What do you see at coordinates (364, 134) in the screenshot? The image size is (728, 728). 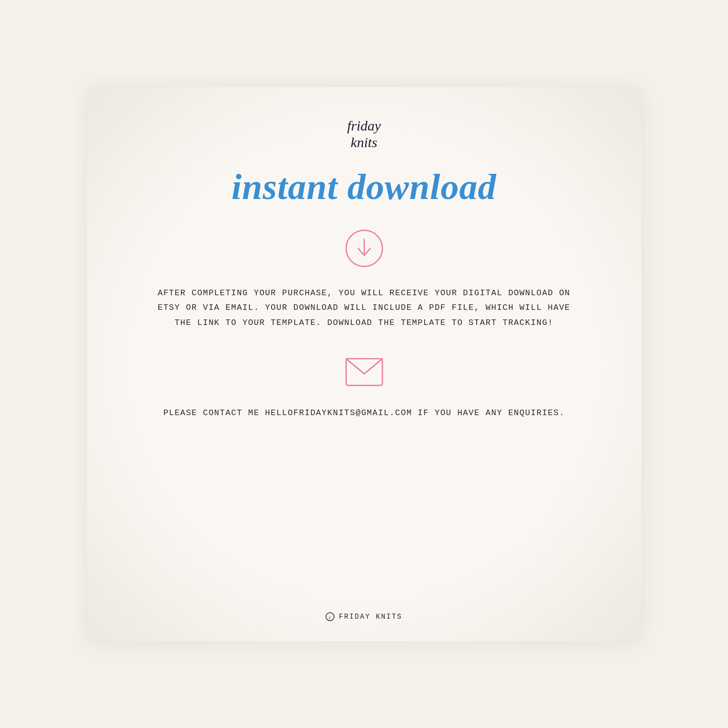 I see `logo: friday knits` at bounding box center [364, 134].